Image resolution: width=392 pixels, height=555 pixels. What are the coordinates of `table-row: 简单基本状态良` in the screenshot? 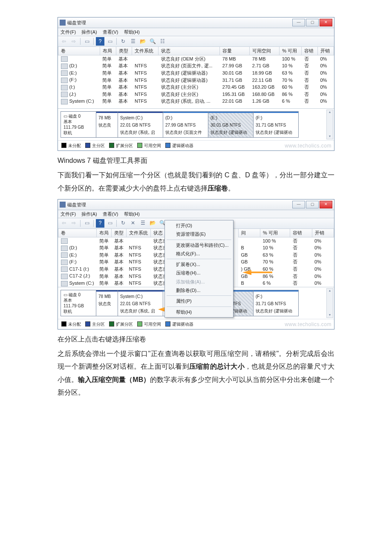 It's located at (114, 240).